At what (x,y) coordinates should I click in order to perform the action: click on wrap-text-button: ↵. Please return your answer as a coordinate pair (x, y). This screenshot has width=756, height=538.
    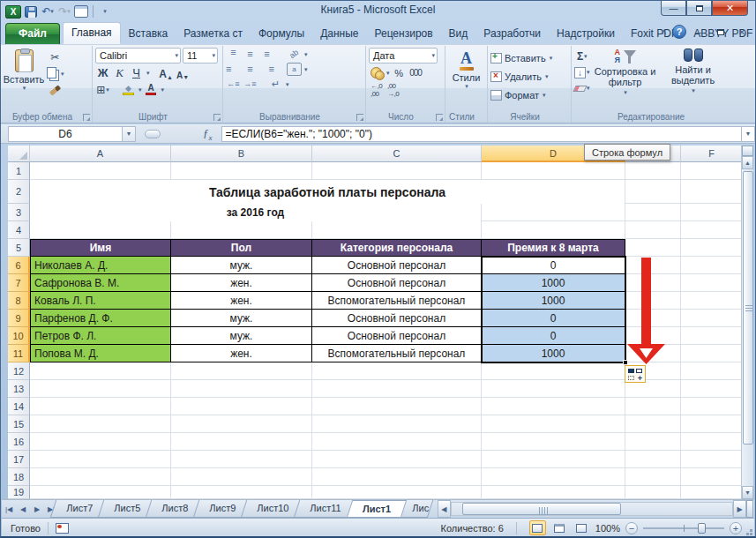
    Looking at the image, I should click on (275, 85).